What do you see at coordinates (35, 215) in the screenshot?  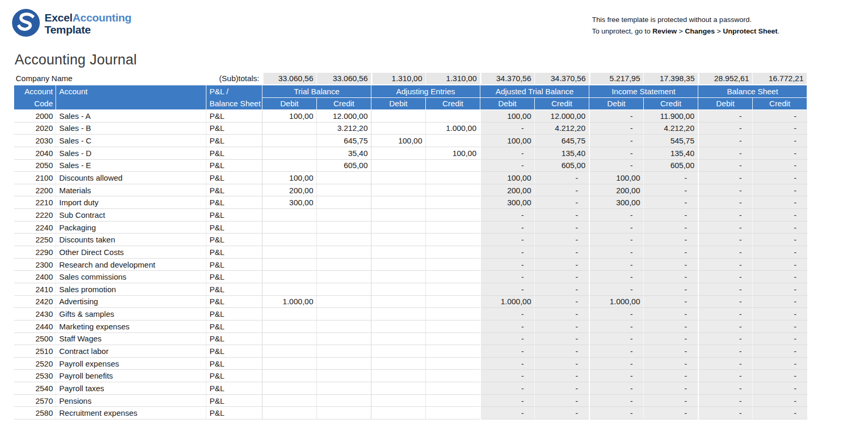 I see `account-code-cell: 2220` at bounding box center [35, 215].